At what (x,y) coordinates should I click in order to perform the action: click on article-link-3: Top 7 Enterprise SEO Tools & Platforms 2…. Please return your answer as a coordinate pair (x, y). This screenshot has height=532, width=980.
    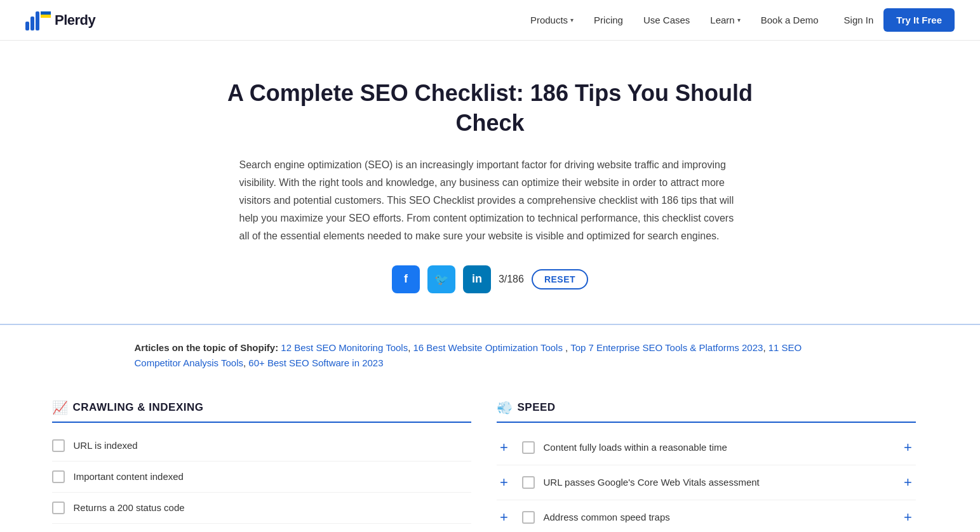
    Looking at the image, I should click on (667, 348).